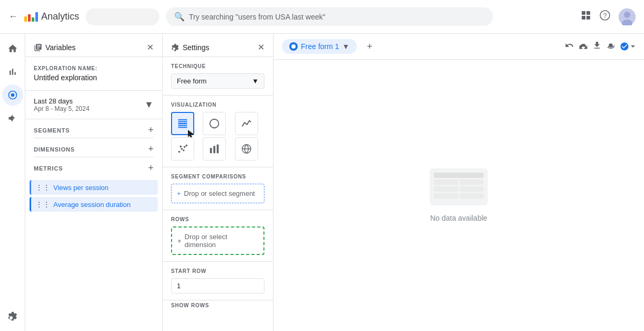  Describe the element at coordinates (25, 19) in the screenshot. I see `logo-bar-yellow` at that location.